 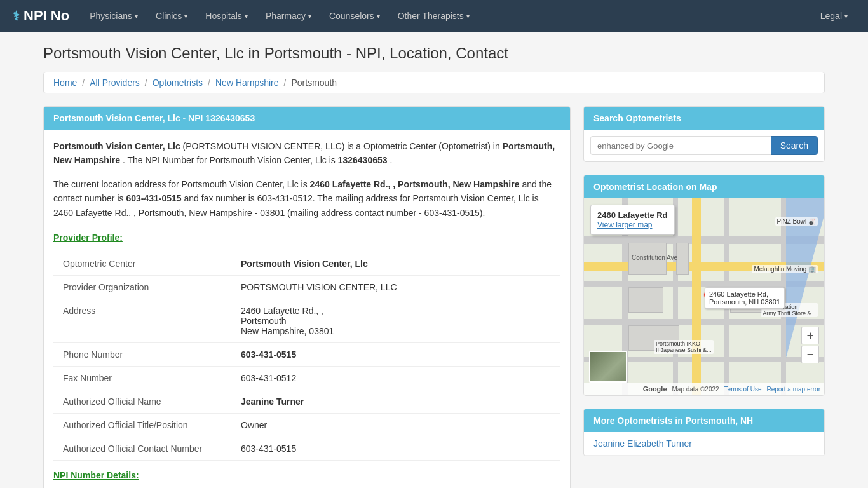 I want to click on row-label: Phone Number, so click(x=142, y=355).